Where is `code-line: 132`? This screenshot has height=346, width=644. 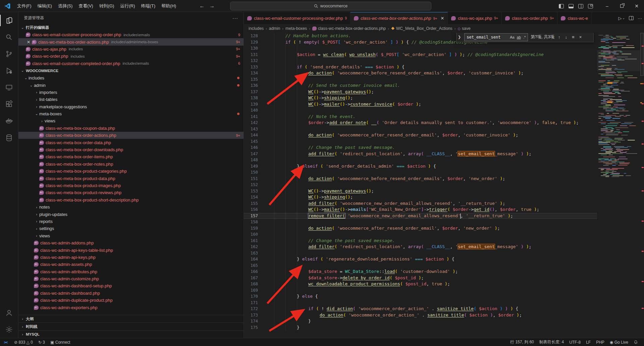 code-line: 132 is located at coordinates (421, 61).